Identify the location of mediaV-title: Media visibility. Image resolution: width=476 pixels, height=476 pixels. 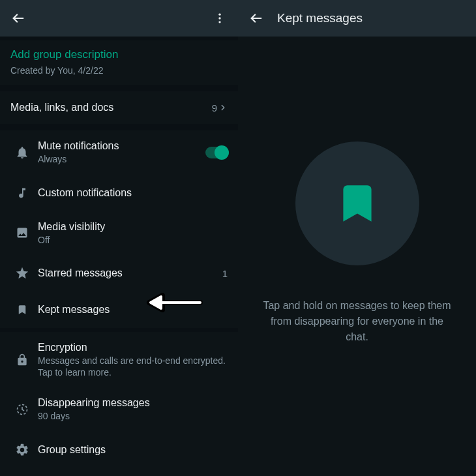
(133, 227).